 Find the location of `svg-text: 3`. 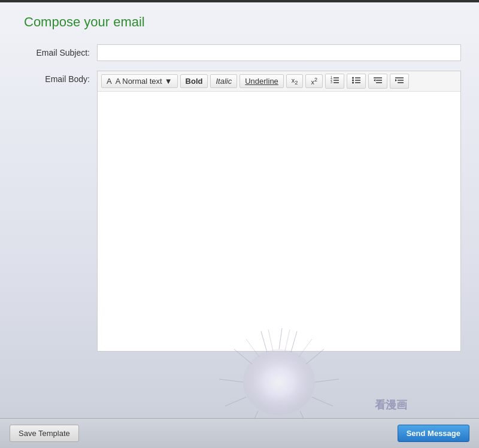

svg-text: 3 is located at coordinates (332, 82).